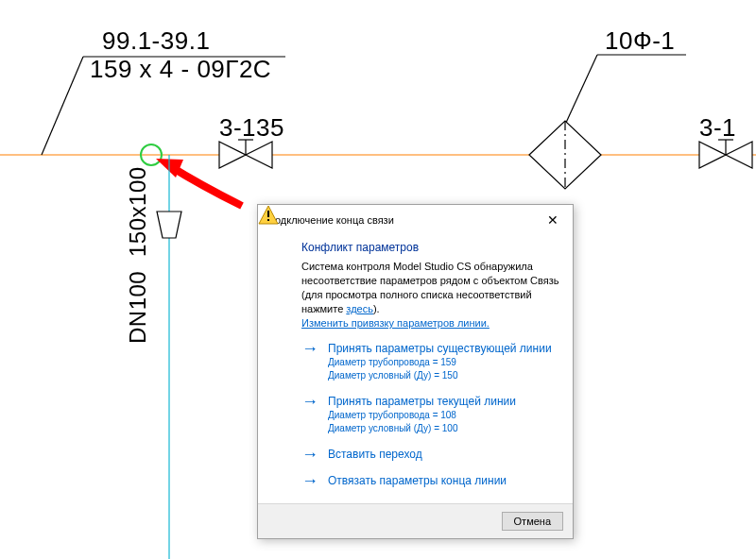  What do you see at coordinates (431, 362) in the screenshot?
I see `option-accept-existing: → Принять параметры существующей линии Д…` at bounding box center [431, 362].